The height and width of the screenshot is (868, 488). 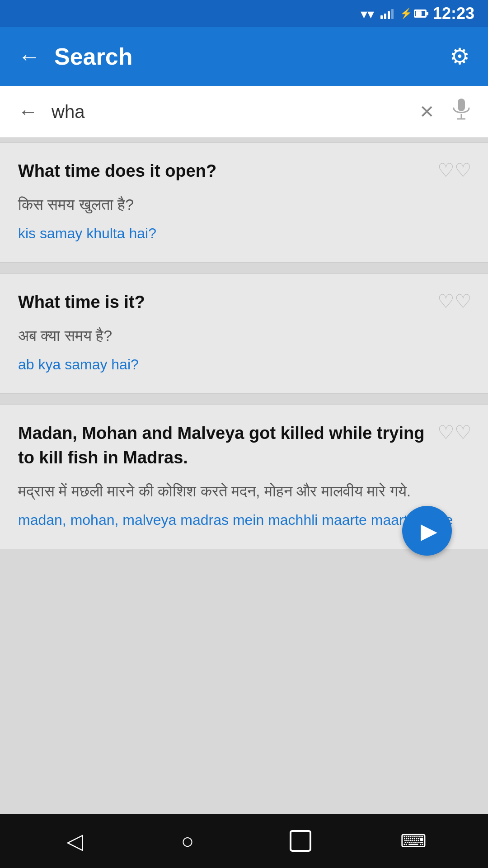 What do you see at coordinates (413, 14) in the screenshot?
I see `battery-icon: ⚡` at bounding box center [413, 14].